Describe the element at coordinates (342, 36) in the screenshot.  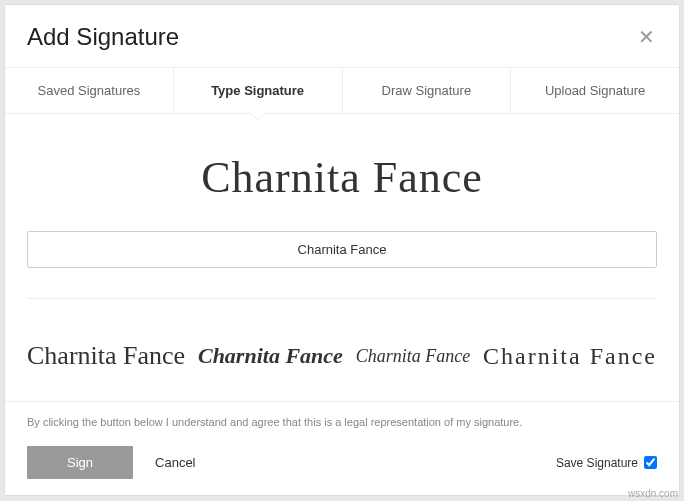
I see `modal-header: Add Signature ✕` at that location.